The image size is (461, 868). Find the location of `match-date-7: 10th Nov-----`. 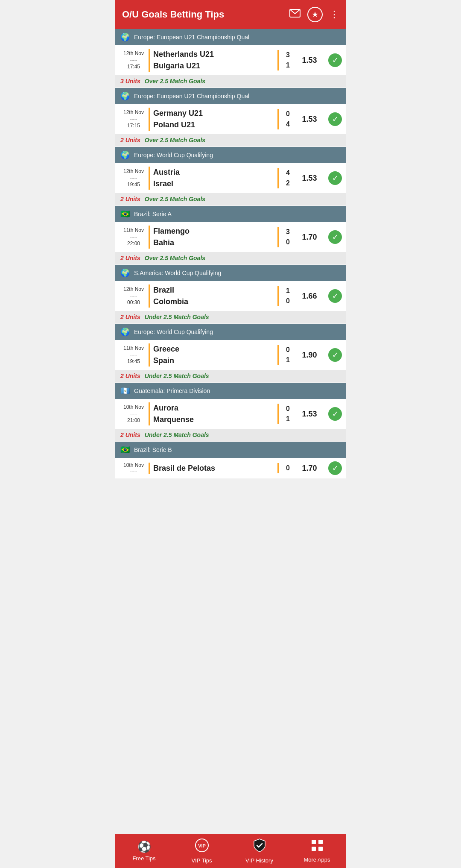

match-date-7: 10th Nov----- is located at coordinates (134, 468).